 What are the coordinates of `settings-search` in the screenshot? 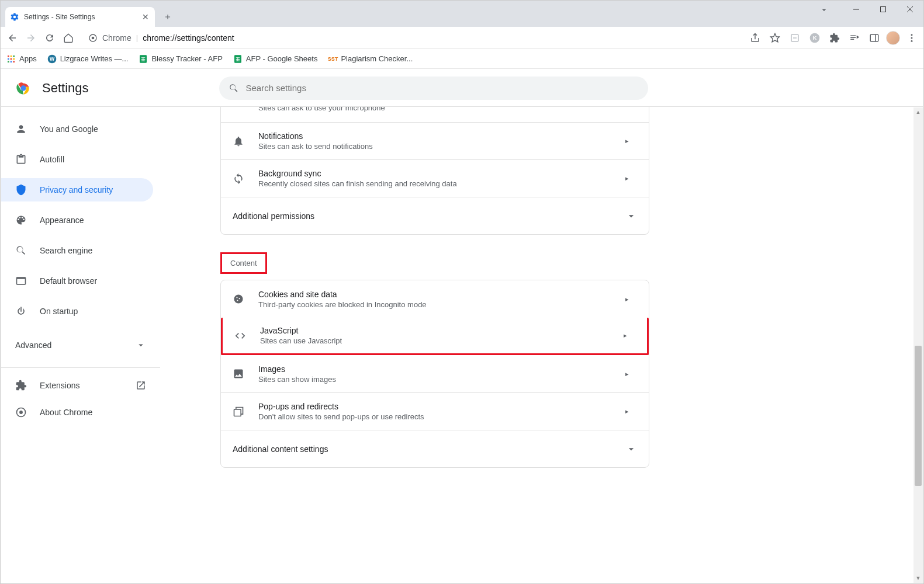 It's located at (434, 88).